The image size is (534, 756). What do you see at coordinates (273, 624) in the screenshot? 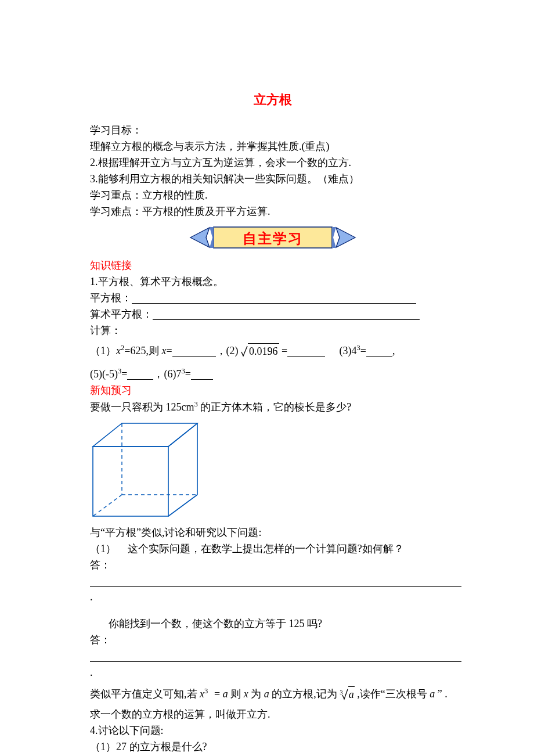
I see `q-find-125: 你能找到一个数，使这个数的立方等于 125 吗?` at bounding box center [273, 624].